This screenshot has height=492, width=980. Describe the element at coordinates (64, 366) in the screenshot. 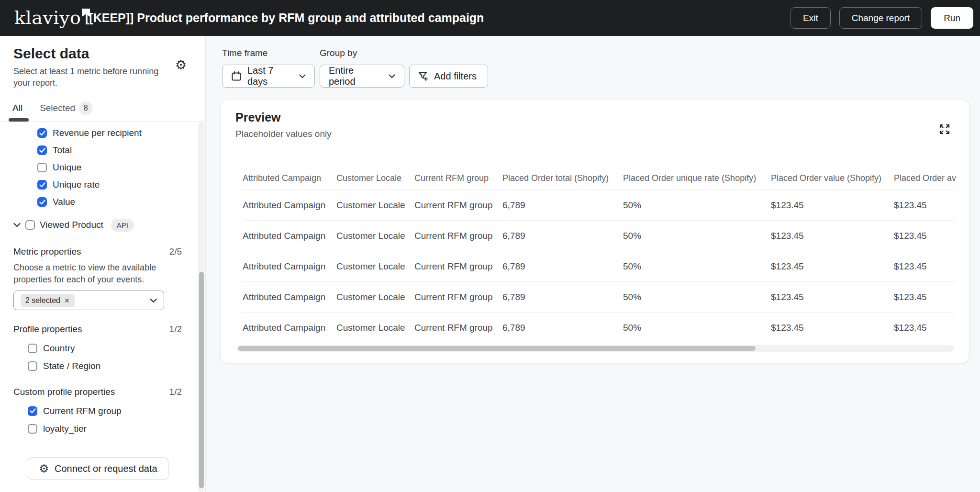

I see `profile-property-item: State / Region` at that location.